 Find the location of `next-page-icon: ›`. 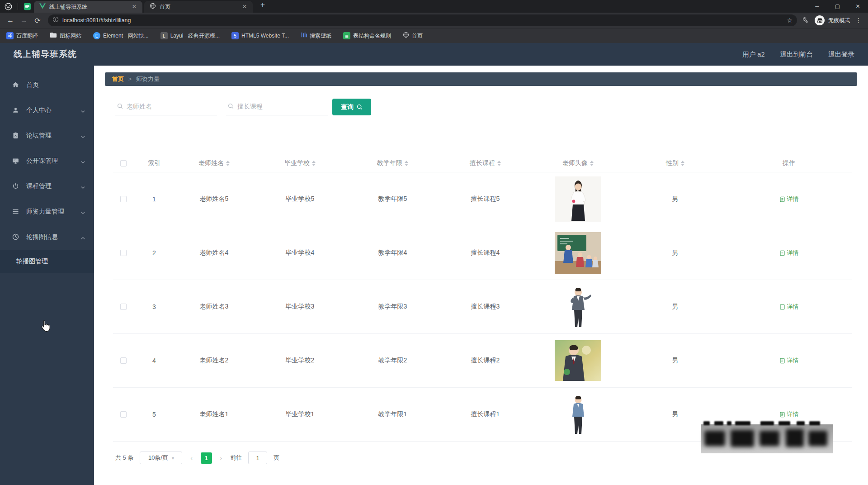

next-page-icon: › is located at coordinates (221, 458).